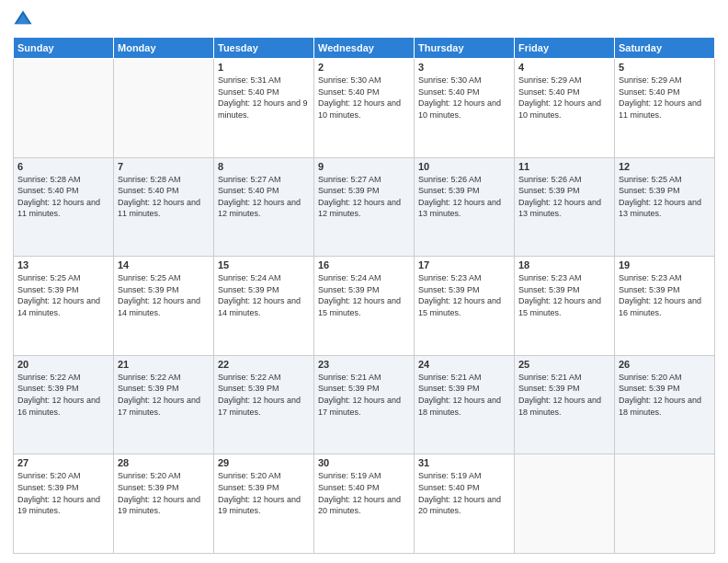  What do you see at coordinates (465, 405) in the screenshot?
I see `calendar-cell: 24 Sunrise: 5:21 AMSunset: 5:39 PMDaylig…` at bounding box center [465, 405].